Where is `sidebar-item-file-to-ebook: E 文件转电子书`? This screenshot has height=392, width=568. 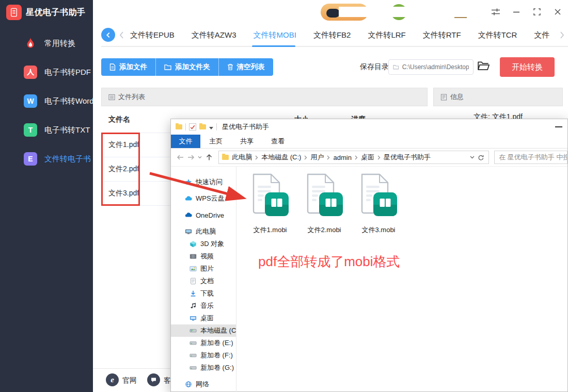
sidebar-item-file-to-ebook: E 文件转电子书 is located at coordinates (46, 159).